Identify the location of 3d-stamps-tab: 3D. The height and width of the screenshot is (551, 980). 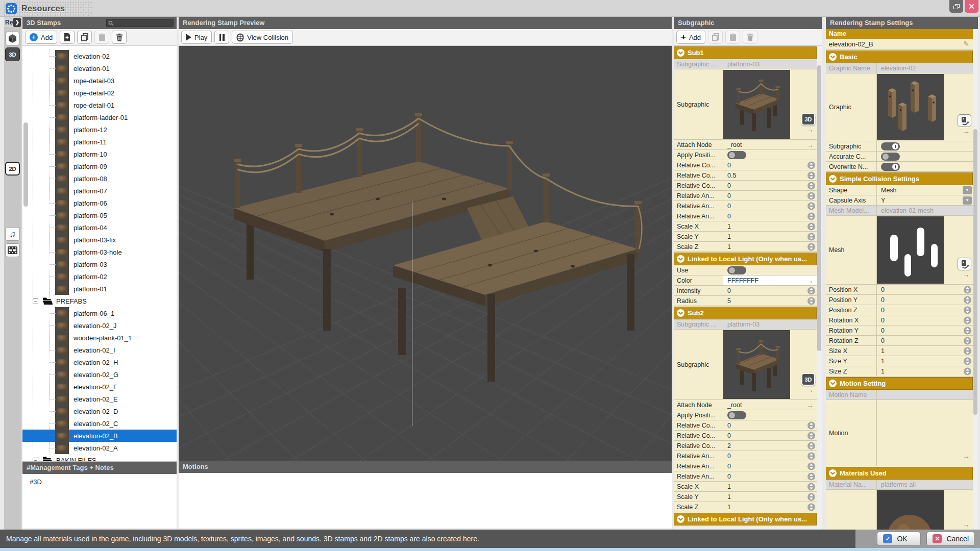
(12, 54).